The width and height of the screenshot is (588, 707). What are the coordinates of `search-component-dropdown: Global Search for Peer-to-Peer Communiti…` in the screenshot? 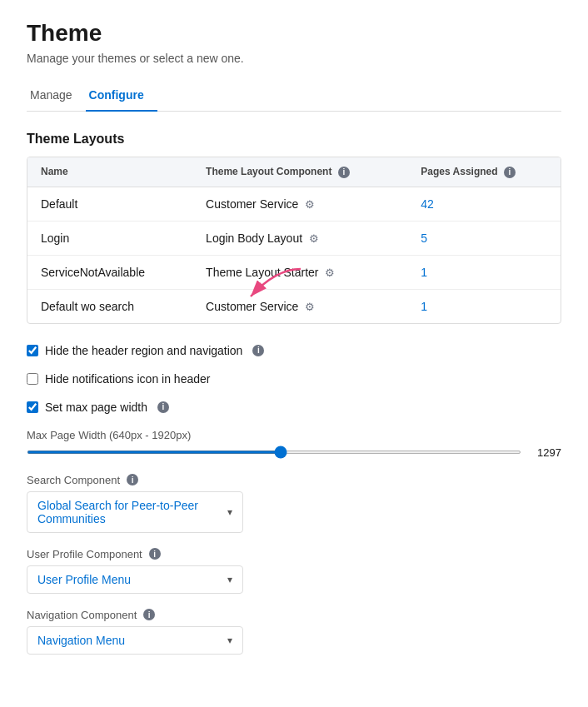 It's located at (135, 512).